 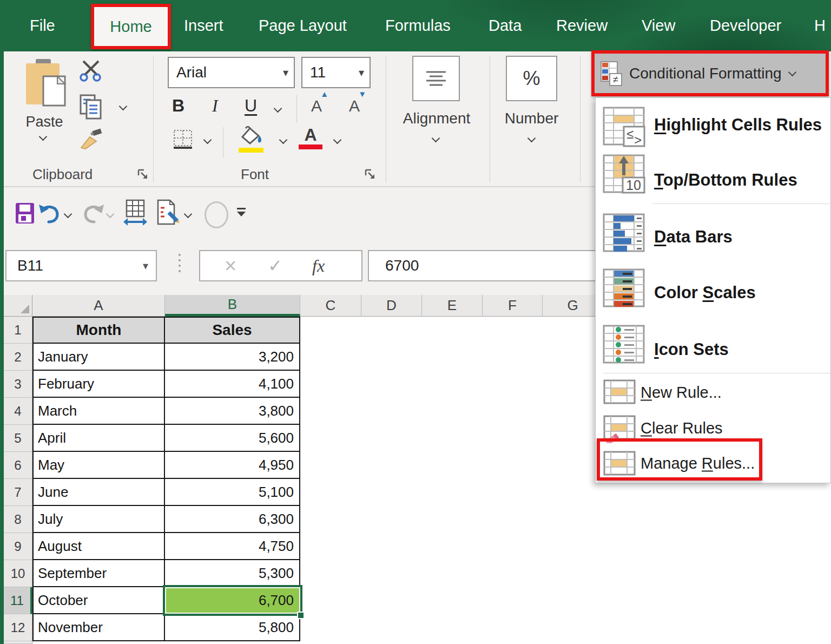 What do you see at coordinates (691, 350) in the screenshot?
I see `menu-item-icon-sets: Icon Sets` at bounding box center [691, 350].